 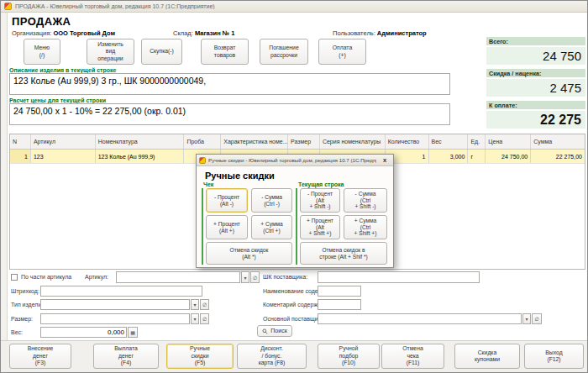 I want to click on description-label: Описание изделия в текущей строке, so click(x=62, y=71).